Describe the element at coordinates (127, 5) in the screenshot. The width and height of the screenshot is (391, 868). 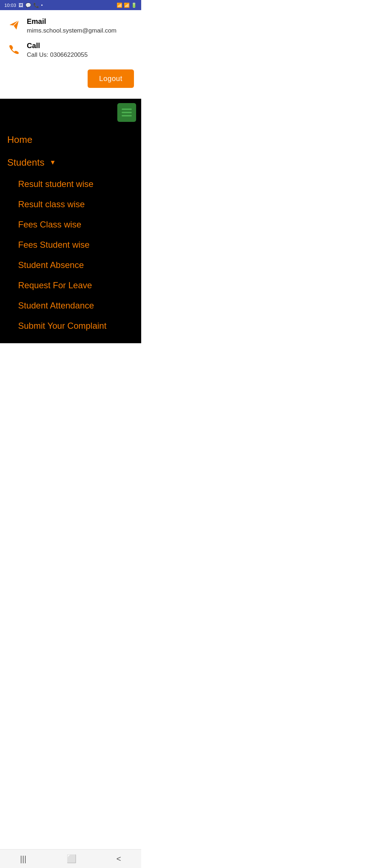
I see `status-right: 📶 📶 🔋` at that location.